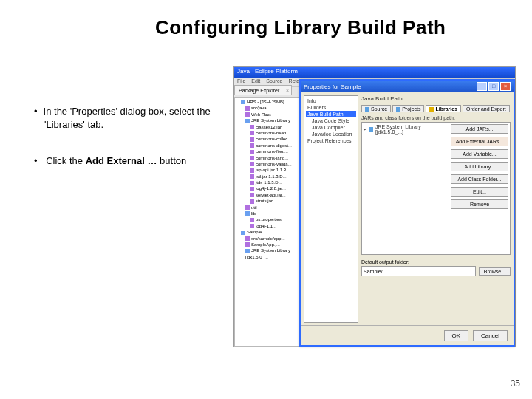 This screenshot has height=399, width=532. Describe the element at coordinates (267, 208) in the screenshot. I see `tree-item: util` at that location.